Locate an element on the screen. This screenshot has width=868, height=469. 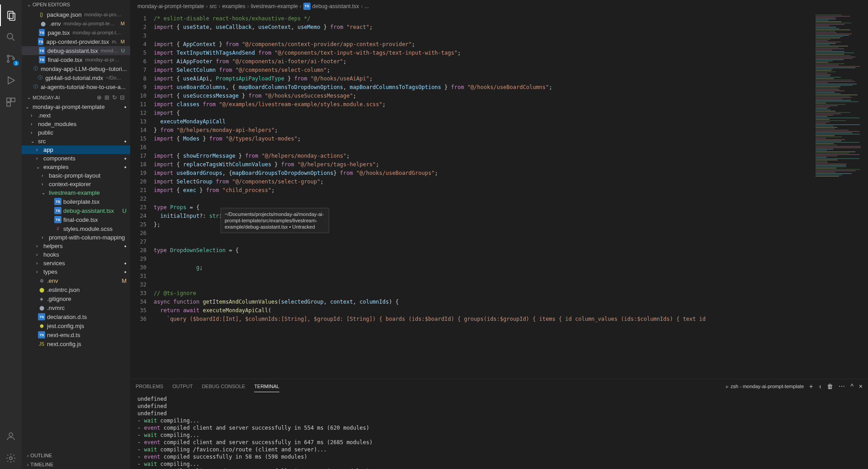
timeline-header: › TIMELINE is located at coordinates (76, 464).